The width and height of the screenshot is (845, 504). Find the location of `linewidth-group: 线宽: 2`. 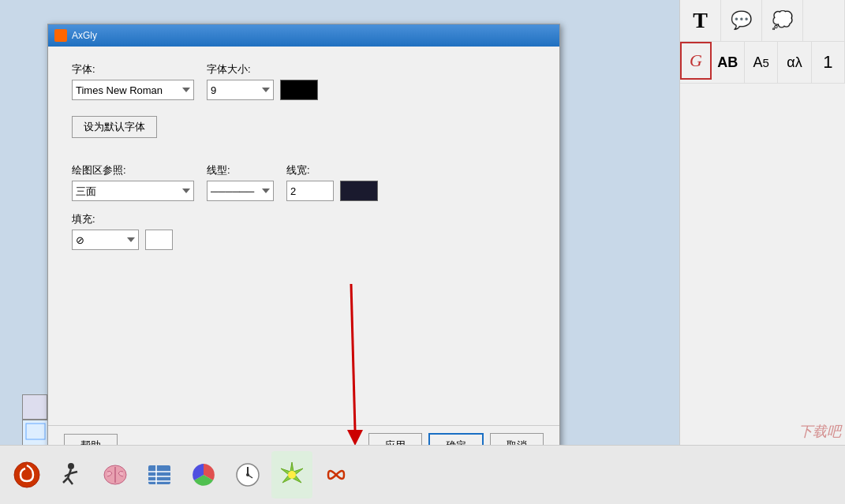

linewidth-group: 线宽: 2 is located at coordinates (332, 182).